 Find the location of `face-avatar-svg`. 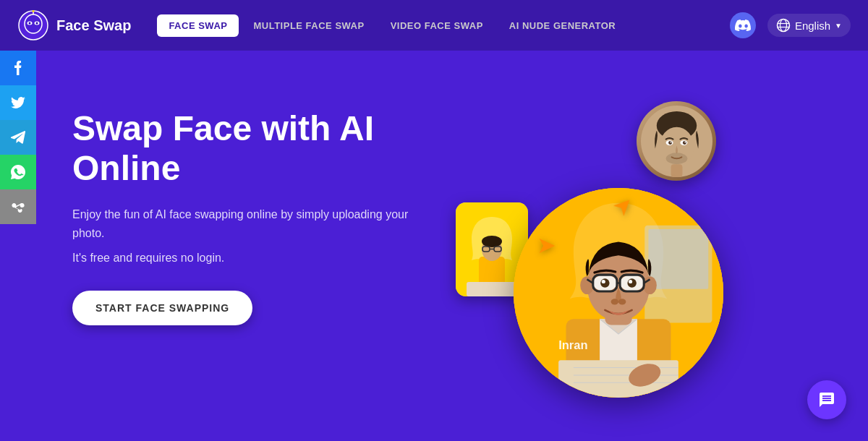

face-avatar-svg is located at coordinates (677, 142).